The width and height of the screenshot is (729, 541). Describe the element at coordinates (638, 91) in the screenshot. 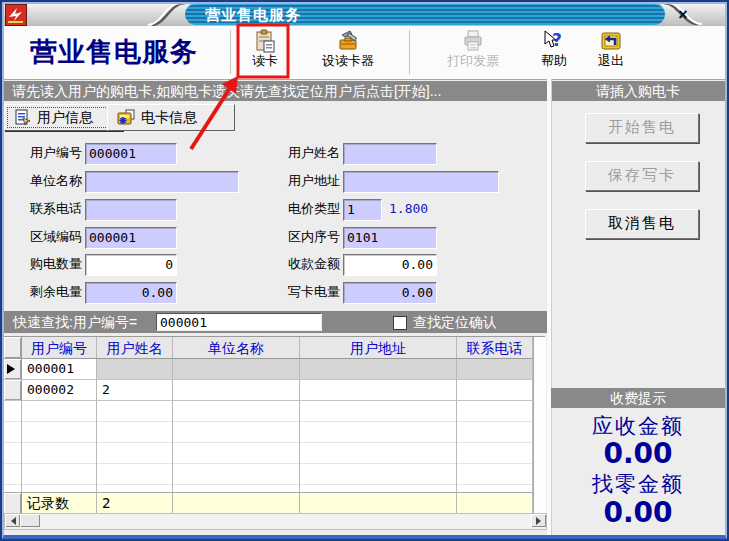

I see `insert-card-prompt: 请插入购电卡` at that location.